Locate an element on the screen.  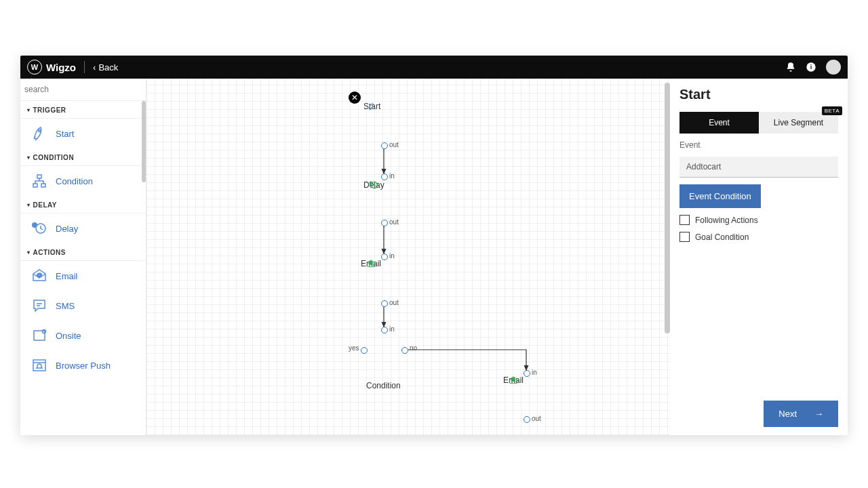
brand-icon: W is located at coordinates (35, 67).